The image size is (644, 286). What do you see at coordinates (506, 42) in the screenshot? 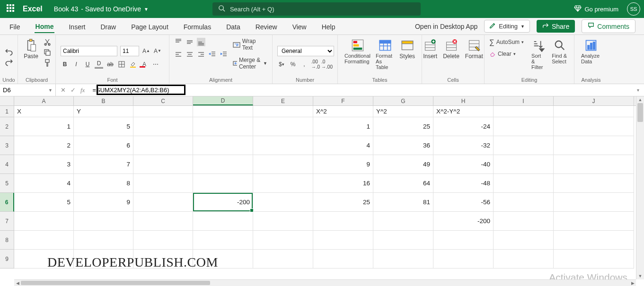
I see `autosum-button: ∑AutoSum▾` at bounding box center [506, 42].